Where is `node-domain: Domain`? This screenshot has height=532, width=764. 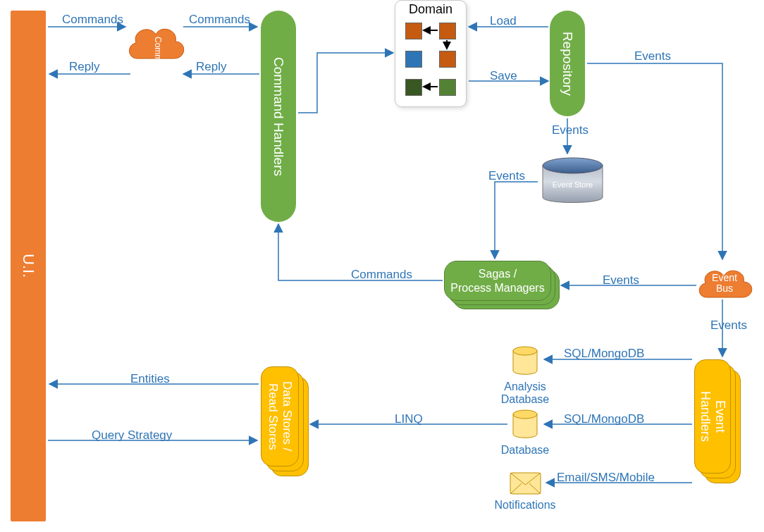 node-domain: Domain is located at coordinates (431, 54).